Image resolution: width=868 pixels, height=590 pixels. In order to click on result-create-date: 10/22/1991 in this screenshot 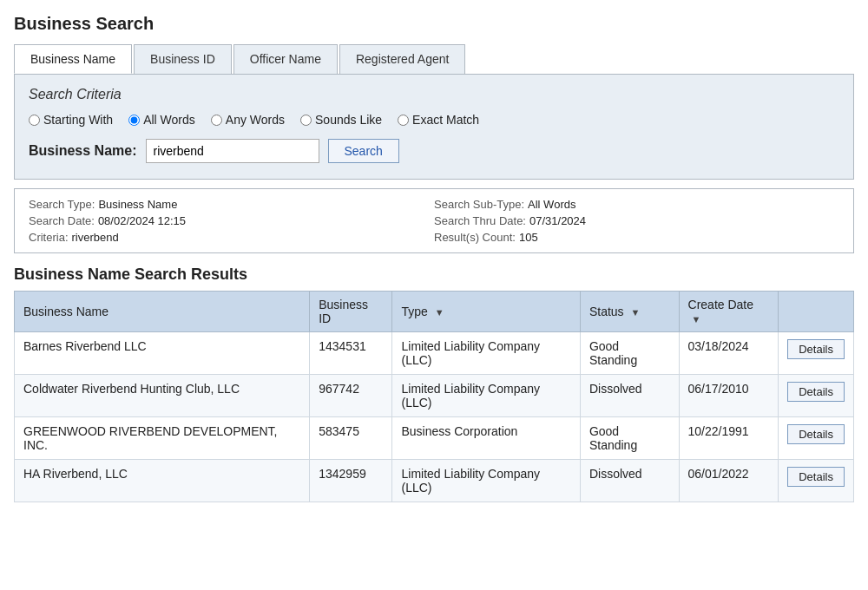, I will do `click(729, 439)`.